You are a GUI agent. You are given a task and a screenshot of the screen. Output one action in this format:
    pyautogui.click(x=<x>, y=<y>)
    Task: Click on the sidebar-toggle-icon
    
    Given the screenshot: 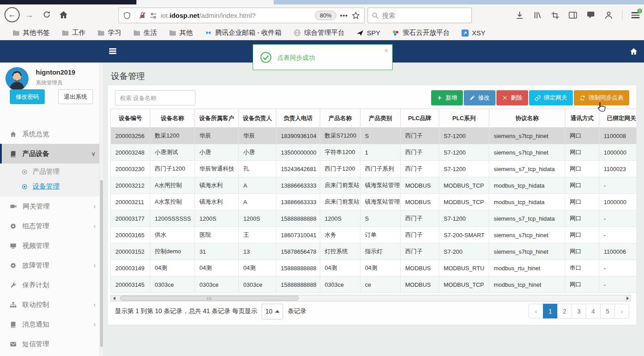 What is the action you would take?
    pyautogui.click(x=573, y=15)
    